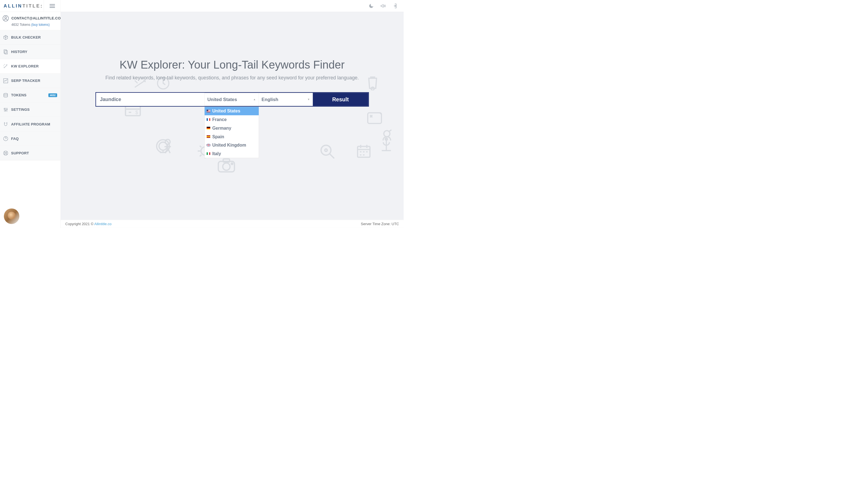  What do you see at coordinates (270, 99) in the screenshot?
I see `language-selected-label: English` at bounding box center [270, 99].